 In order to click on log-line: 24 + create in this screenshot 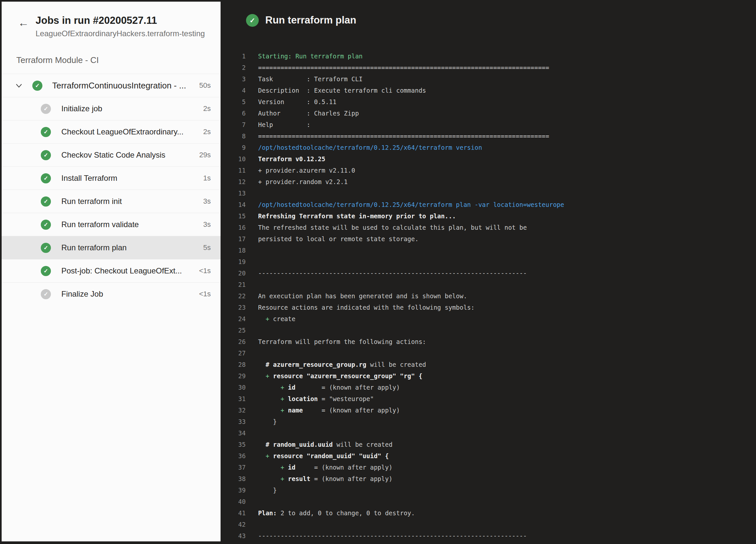, I will do `click(488, 319)`.